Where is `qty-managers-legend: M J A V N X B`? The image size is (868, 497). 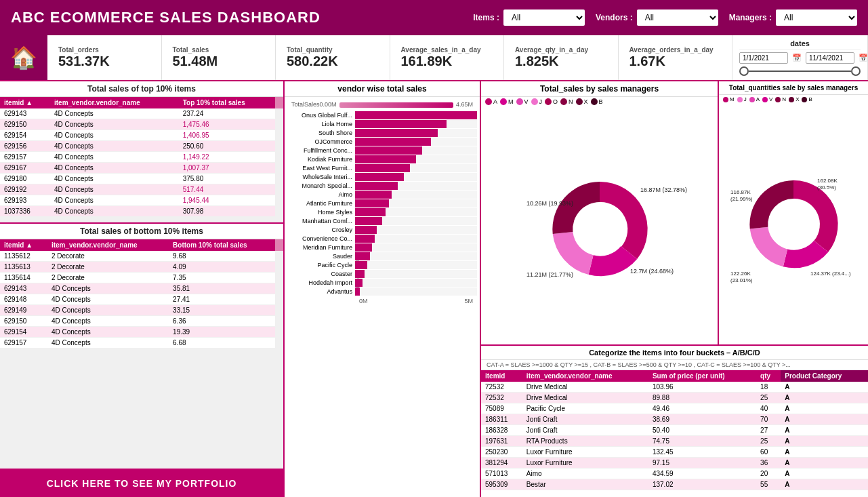
qty-managers-legend: M J A V N X B is located at coordinates (793, 99).